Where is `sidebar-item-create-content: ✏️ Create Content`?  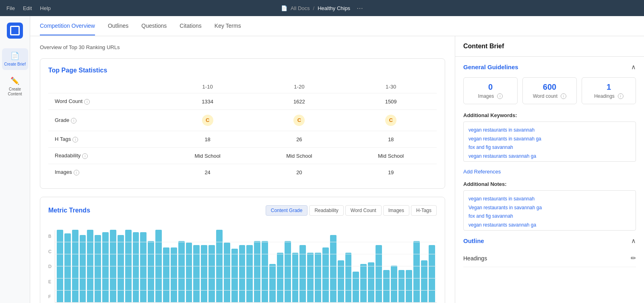 sidebar-item-create-content: ✏️ Create Content is located at coordinates (15, 87).